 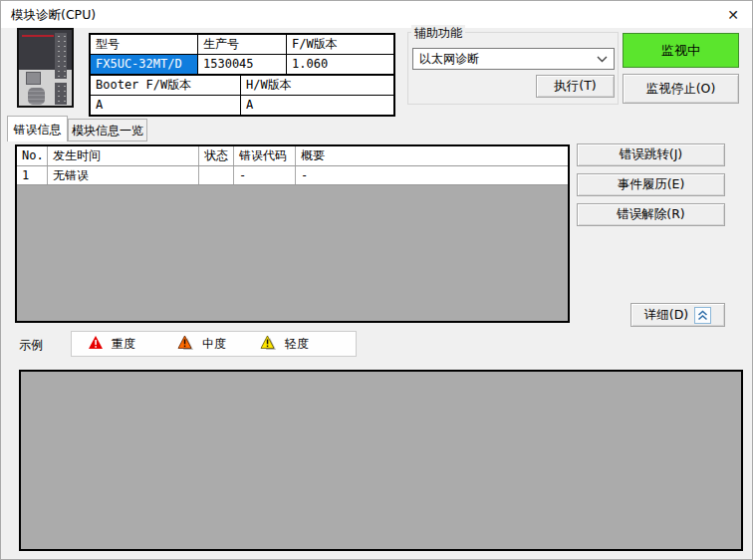 I want to click on col-header-serial: 生产号, so click(x=242, y=44).